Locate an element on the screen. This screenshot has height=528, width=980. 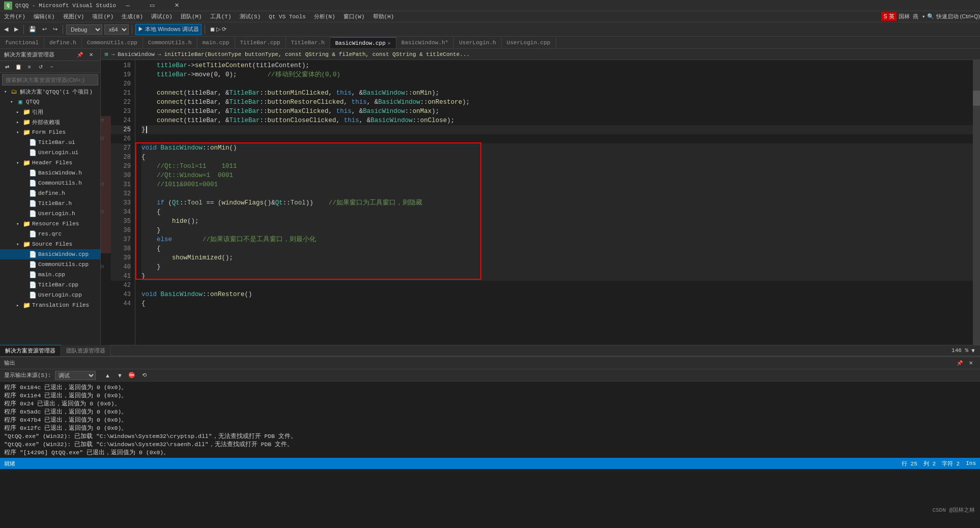
redo-button: ↪ is located at coordinates (55, 30).